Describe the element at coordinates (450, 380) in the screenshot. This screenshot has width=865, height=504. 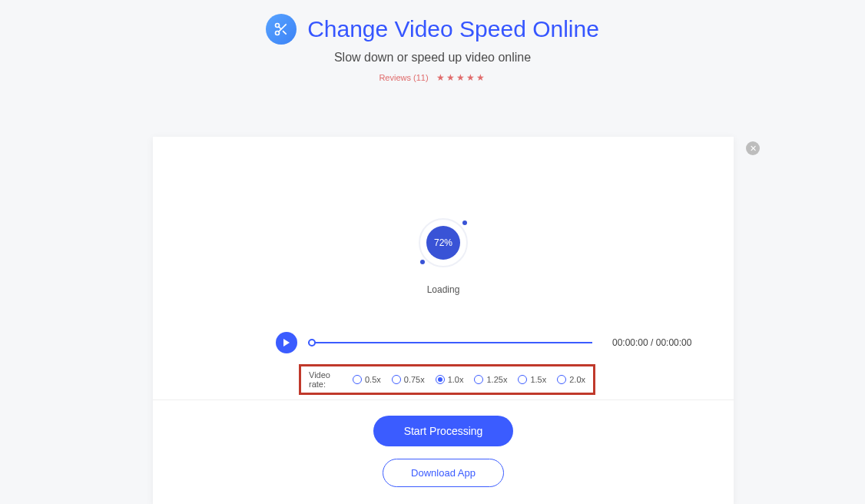
I see `rate-option-1.0x: 1.0x` at that location.